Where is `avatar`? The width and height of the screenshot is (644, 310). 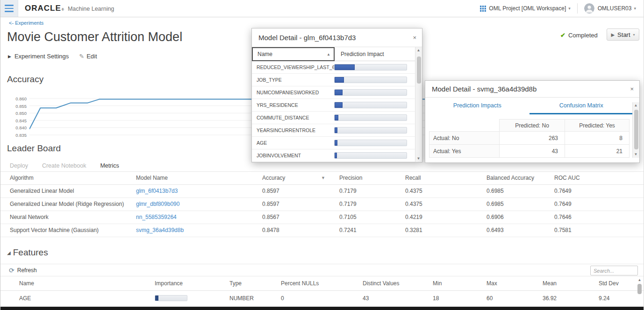 avatar is located at coordinates (589, 8).